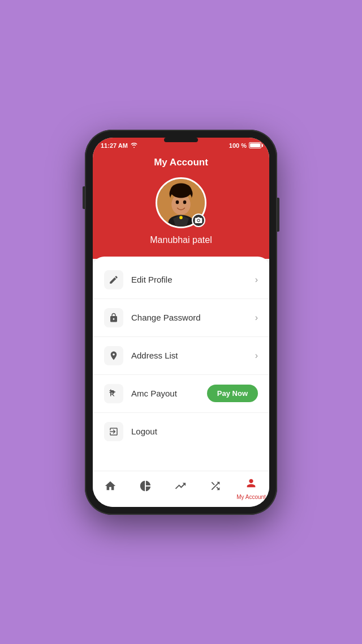 The height and width of the screenshot is (644, 362). Describe the element at coordinates (114, 356) in the screenshot. I see `address-list-icon-wrap` at that location.